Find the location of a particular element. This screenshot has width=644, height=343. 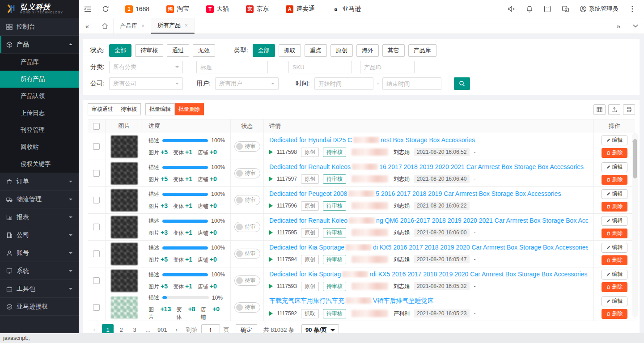

type-filter-option: 原创 is located at coordinates (342, 51).